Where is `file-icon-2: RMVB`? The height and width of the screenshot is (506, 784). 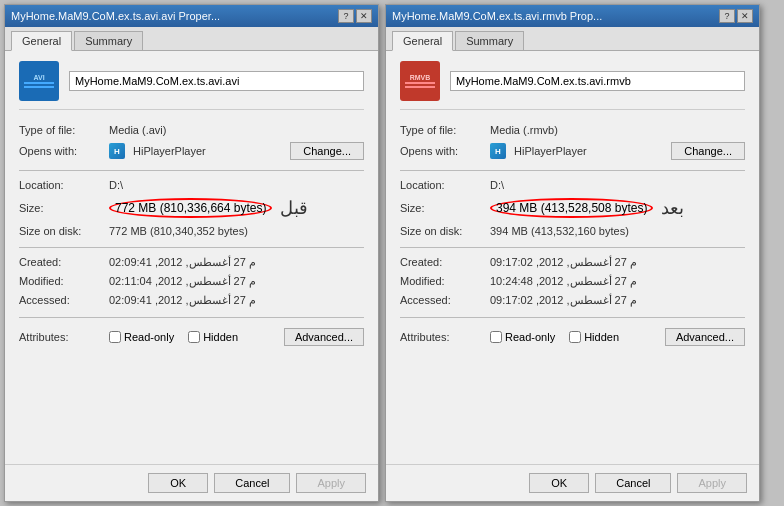
file-icon-2: RMVB is located at coordinates (420, 81).